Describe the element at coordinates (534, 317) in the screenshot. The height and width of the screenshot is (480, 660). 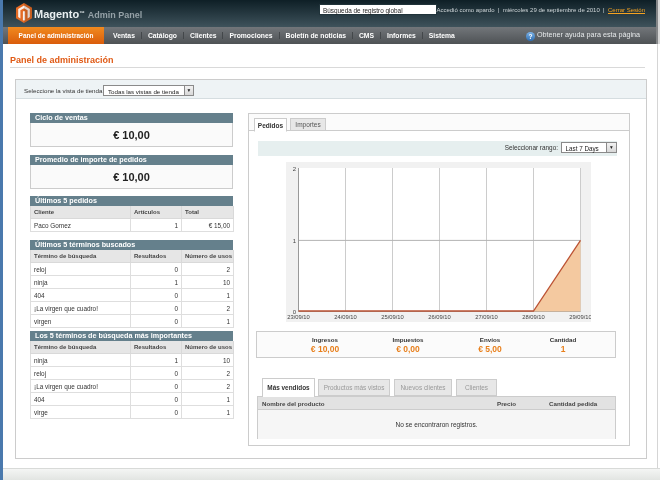
I see `svg-text: 28/09/10` at that location.